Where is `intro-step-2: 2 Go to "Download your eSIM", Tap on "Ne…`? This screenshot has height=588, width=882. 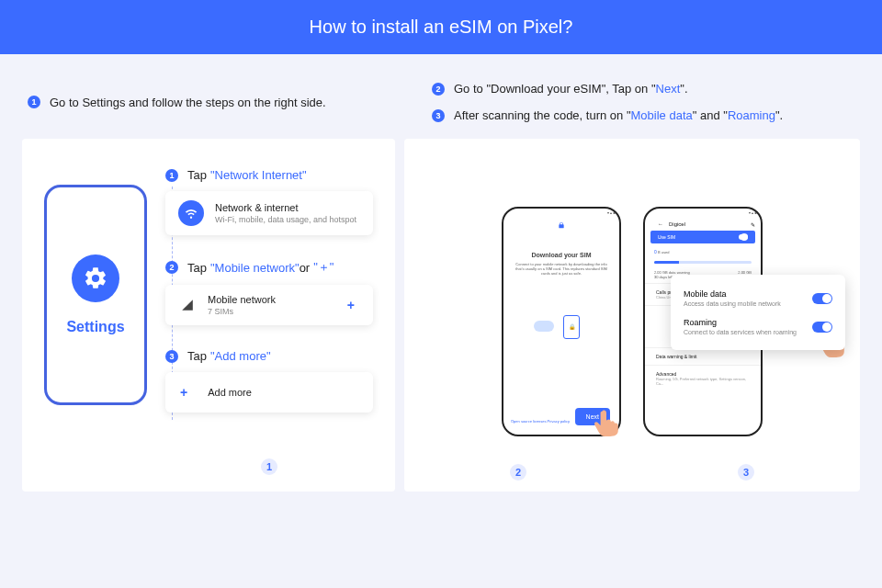
intro-step-2: 2 Go to "Download your eSIM", Tap on "Ne… is located at coordinates (643, 88).